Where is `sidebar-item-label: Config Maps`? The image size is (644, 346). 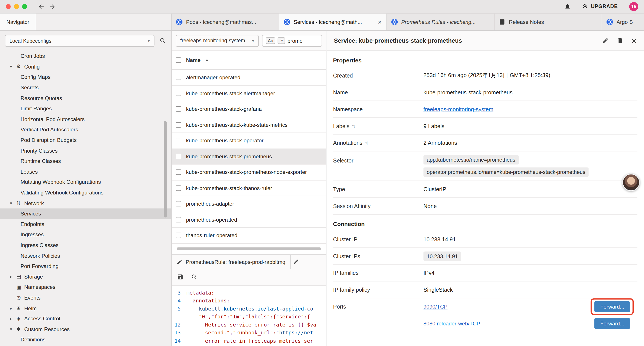 sidebar-item-label: Config Maps is located at coordinates (36, 77).